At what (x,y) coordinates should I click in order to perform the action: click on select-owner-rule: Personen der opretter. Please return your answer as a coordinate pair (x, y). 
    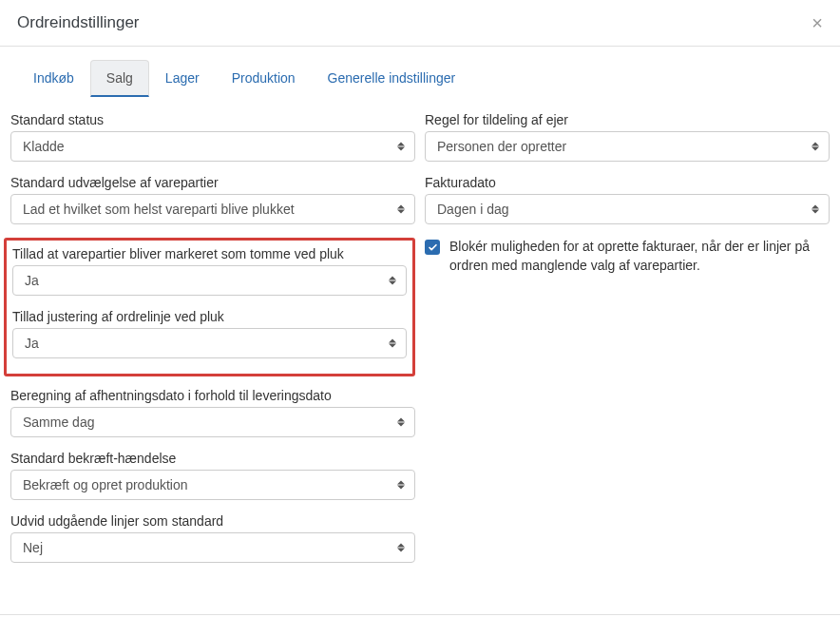
    Looking at the image, I should click on (627, 146).